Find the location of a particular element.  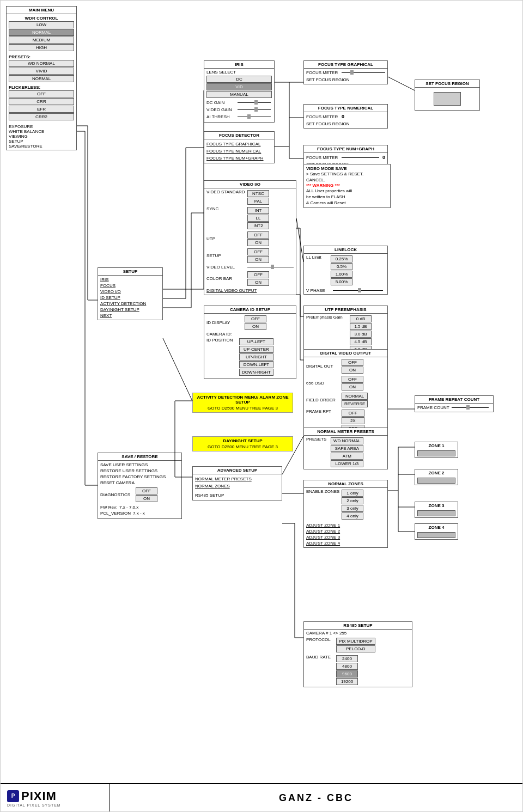

preset-safearea-btn: SAFE AREA is located at coordinates (347, 449).